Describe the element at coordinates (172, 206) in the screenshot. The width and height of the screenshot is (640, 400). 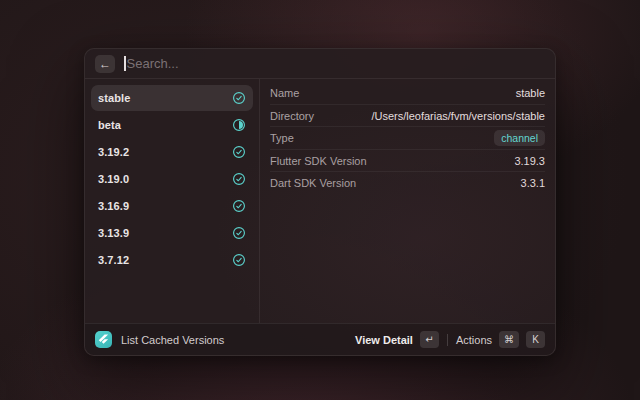
I see `version-list-item: 3.16.9` at that location.